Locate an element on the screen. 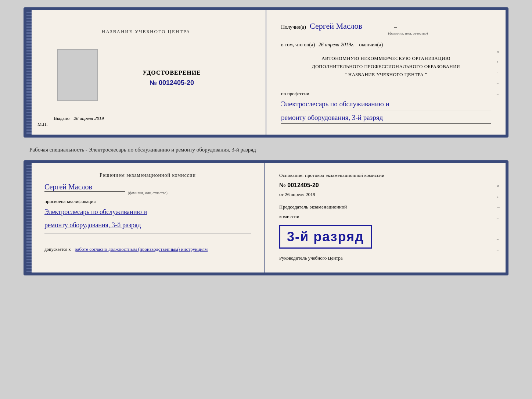  finished-label: окончил(а) is located at coordinates (371, 45).